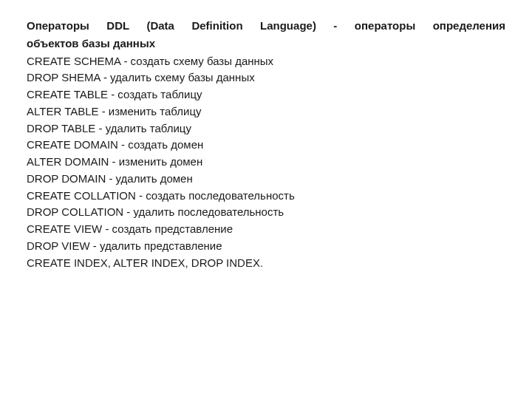  Describe the element at coordinates (266, 229) in the screenshot. I see `ddl-line: CREATE VIEW - создать представление` at that location.